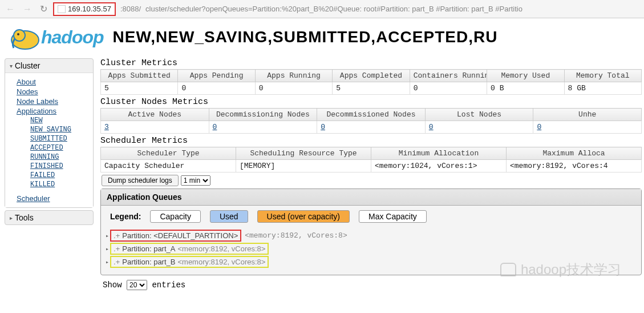 The image size is (644, 313). Describe the element at coordinates (371, 82) in the screenshot. I see `cluster-metrics-table: Apps Submitted Apps Pending Apps Running…` at that location.